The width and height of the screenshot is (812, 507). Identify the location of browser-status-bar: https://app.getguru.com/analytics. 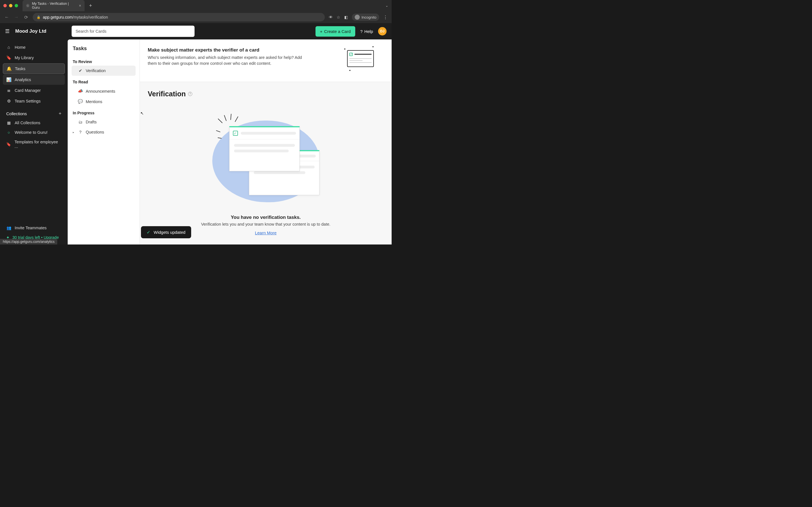
(29, 241).